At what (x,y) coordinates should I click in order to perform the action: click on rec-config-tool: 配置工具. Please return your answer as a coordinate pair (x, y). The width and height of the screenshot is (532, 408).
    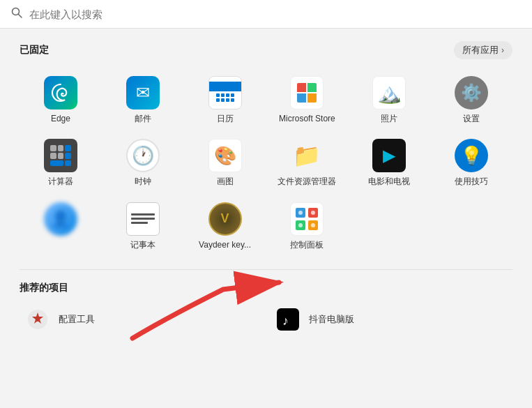
    Looking at the image, I should click on (141, 319).